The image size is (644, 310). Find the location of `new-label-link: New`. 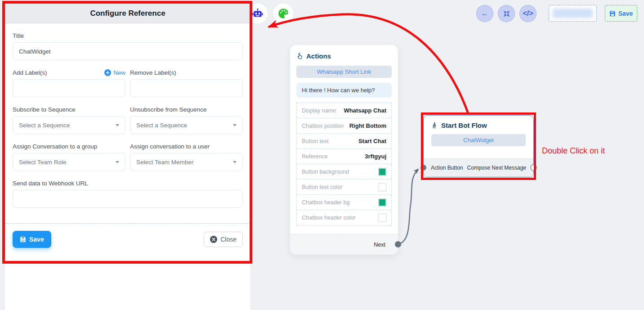

new-label-link: New is located at coordinates (115, 73).